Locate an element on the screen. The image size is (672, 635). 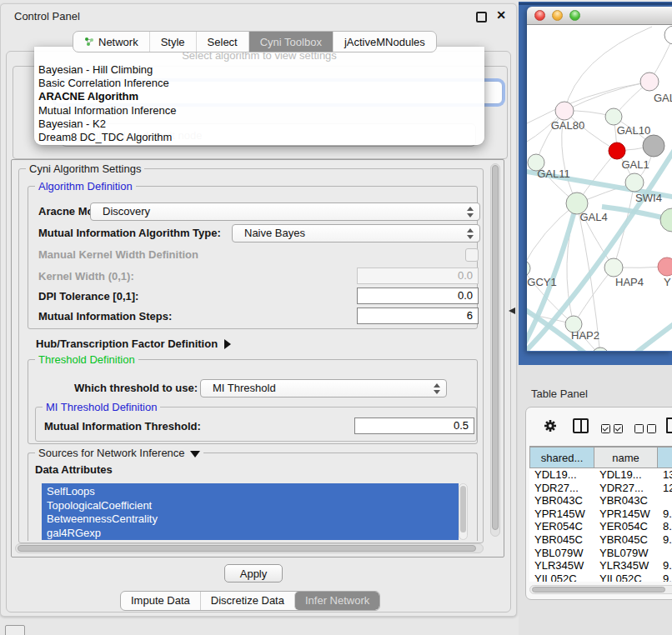
mi-type-combobox: Naive Bayes is located at coordinates (356, 233).